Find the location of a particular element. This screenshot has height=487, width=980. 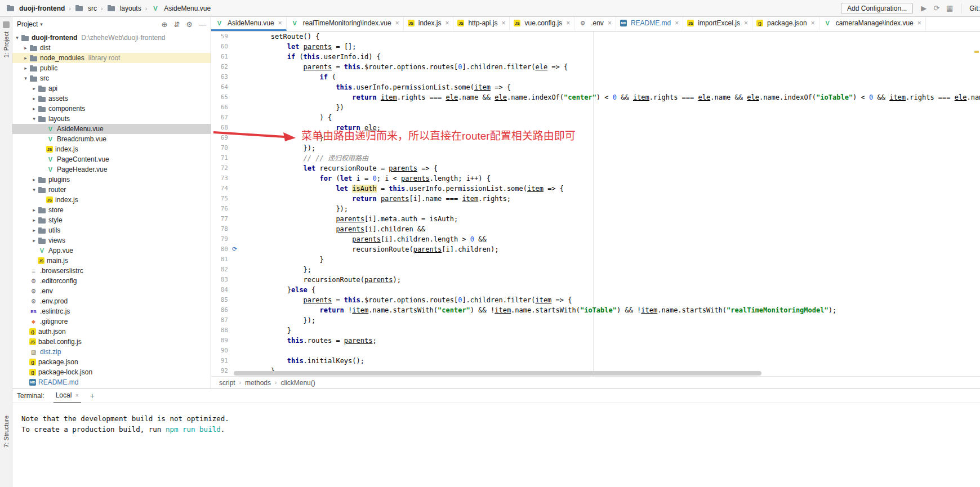

code-line-73: 73 for (let i = 0; i < parents.length; i… is located at coordinates (596, 178).